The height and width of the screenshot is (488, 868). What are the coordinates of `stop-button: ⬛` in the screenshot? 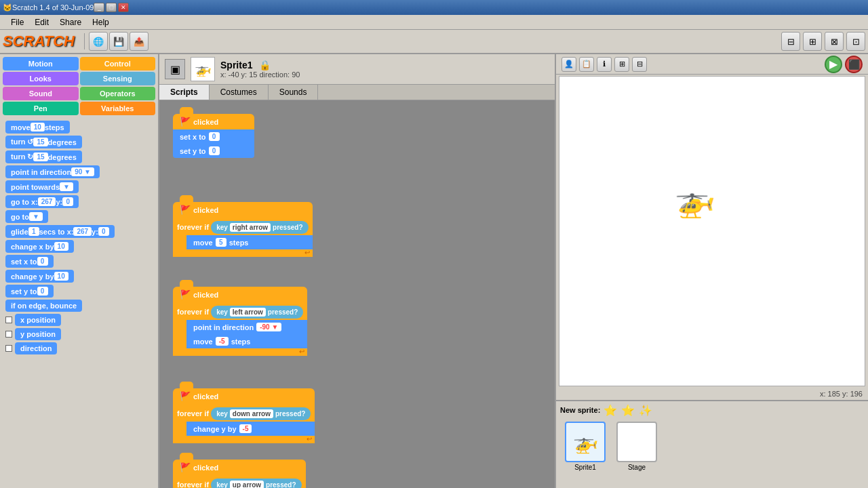 It's located at (854, 64).